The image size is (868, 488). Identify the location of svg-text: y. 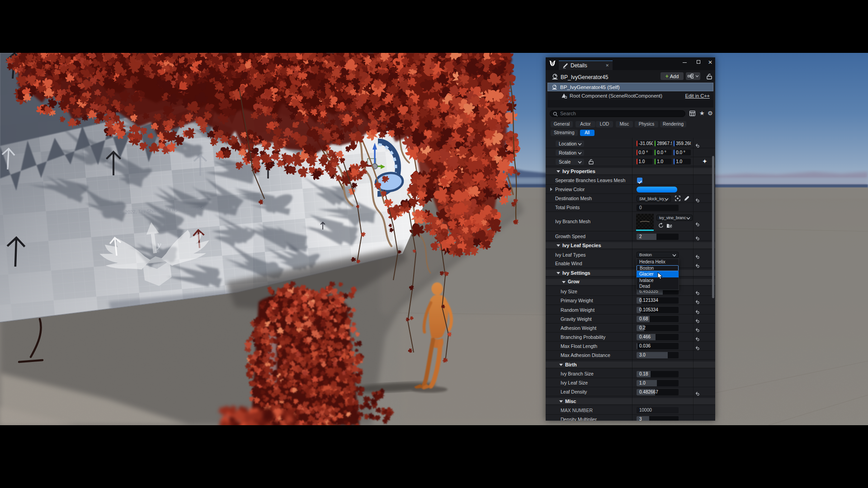
(159, 245).